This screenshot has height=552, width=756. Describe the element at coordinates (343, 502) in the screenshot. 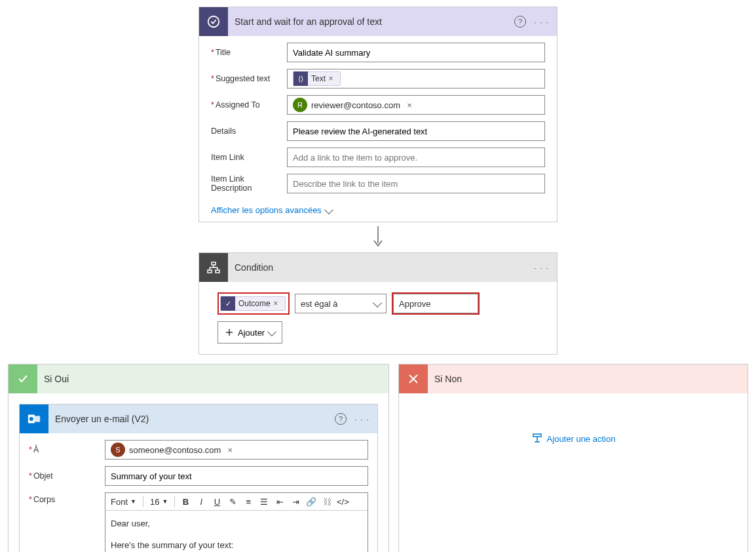

I see `code-button: </>` at that location.